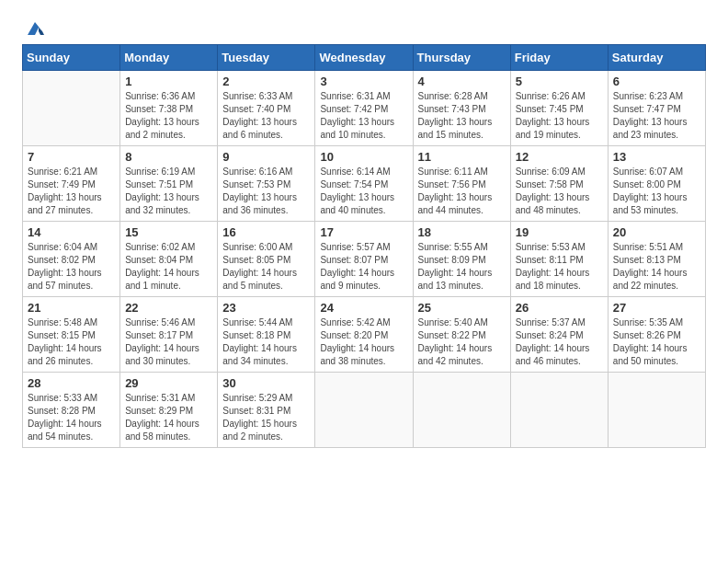 Image resolution: width=728 pixels, height=563 pixels. I want to click on day-number: 12, so click(559, 156).